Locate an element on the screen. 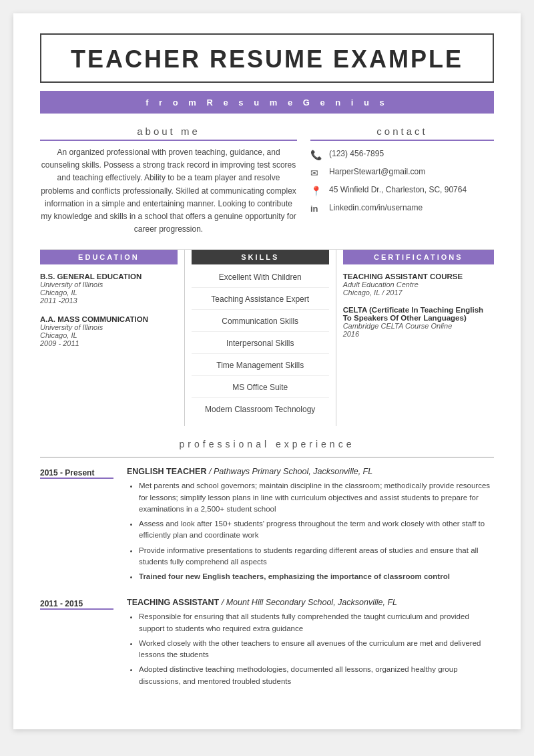  skills-column: SKILLS Excellent With Children Teaching … is located at coordinates (260, 338).